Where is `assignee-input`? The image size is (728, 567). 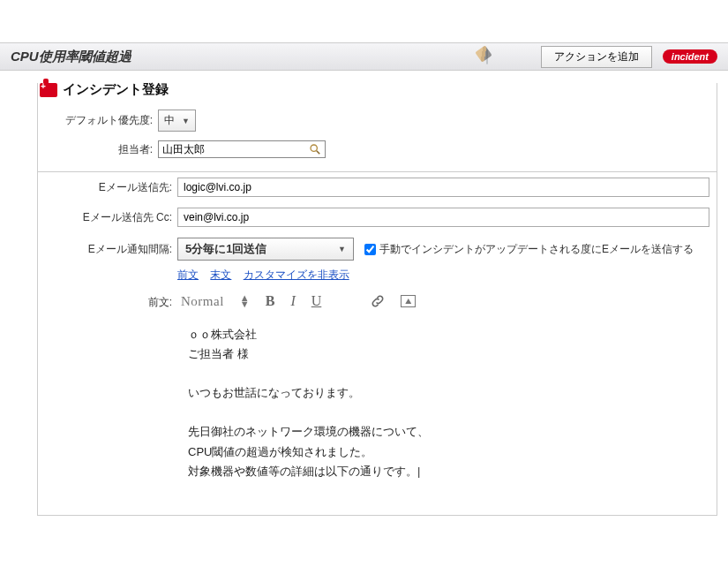 assignee-input is located at coordinates (229, 149).